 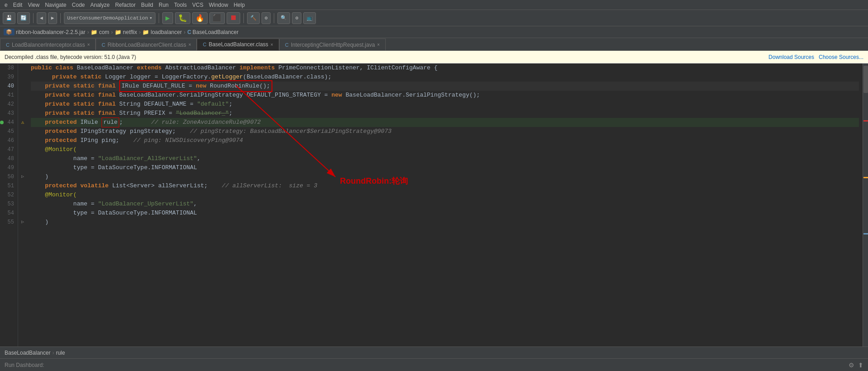 I want to click on code-line-48: name = "LoadBalancer_AllServerList",, so click(x=445, y=159).